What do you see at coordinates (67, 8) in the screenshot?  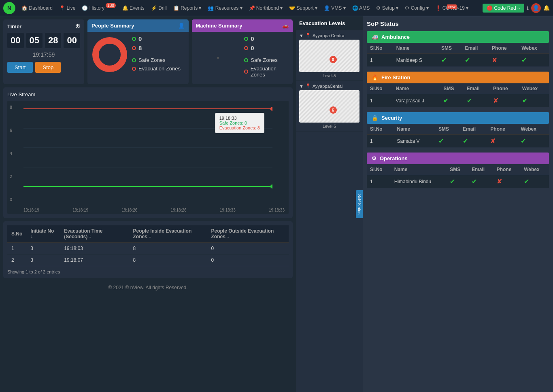 I see `nav-live: 📍 Live` at bounding box center [67, 8].